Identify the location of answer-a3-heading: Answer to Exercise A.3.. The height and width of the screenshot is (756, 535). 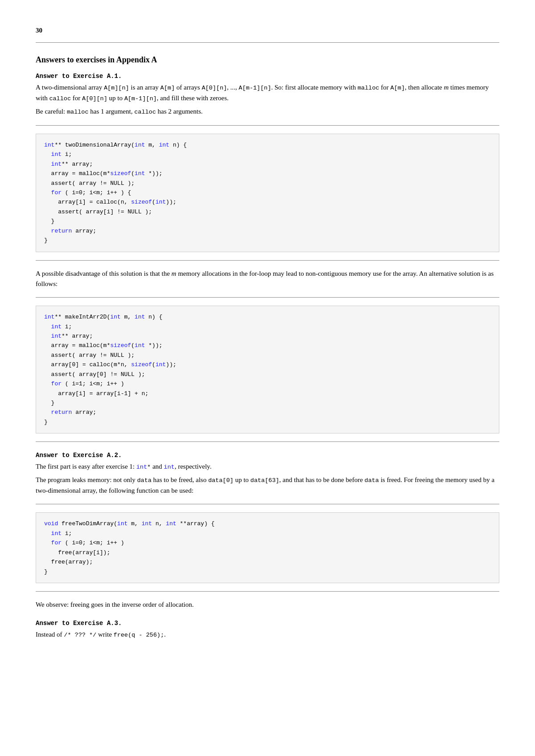
(268, 623).